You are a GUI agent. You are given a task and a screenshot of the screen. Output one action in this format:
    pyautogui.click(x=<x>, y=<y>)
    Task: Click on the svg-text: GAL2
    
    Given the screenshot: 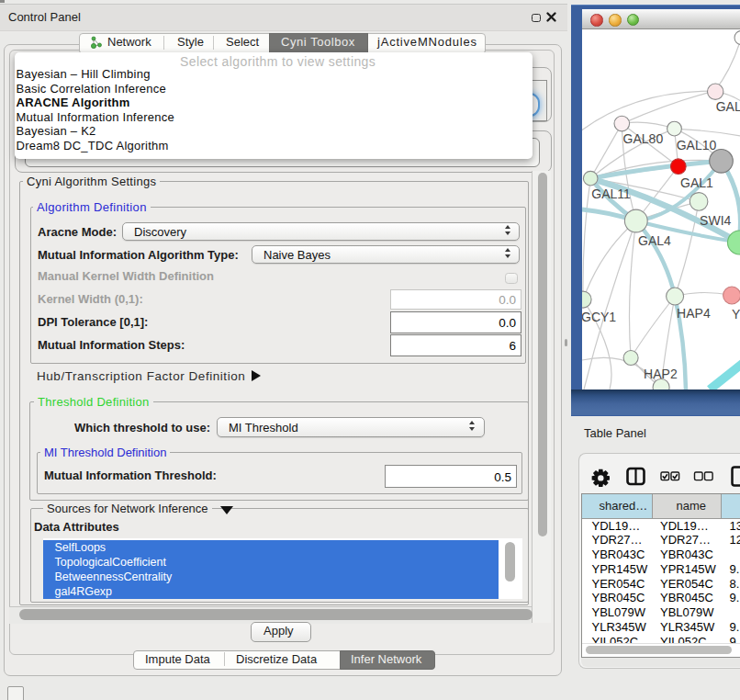 What is the action you would take?
    pyautogui.click(x=728, y=107)
    